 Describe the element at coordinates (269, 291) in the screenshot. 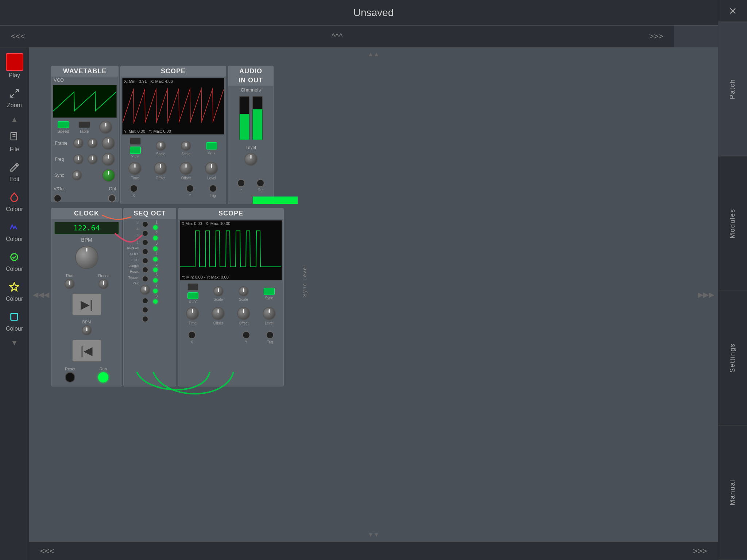

I see `scope-b-sync-button` at that location.